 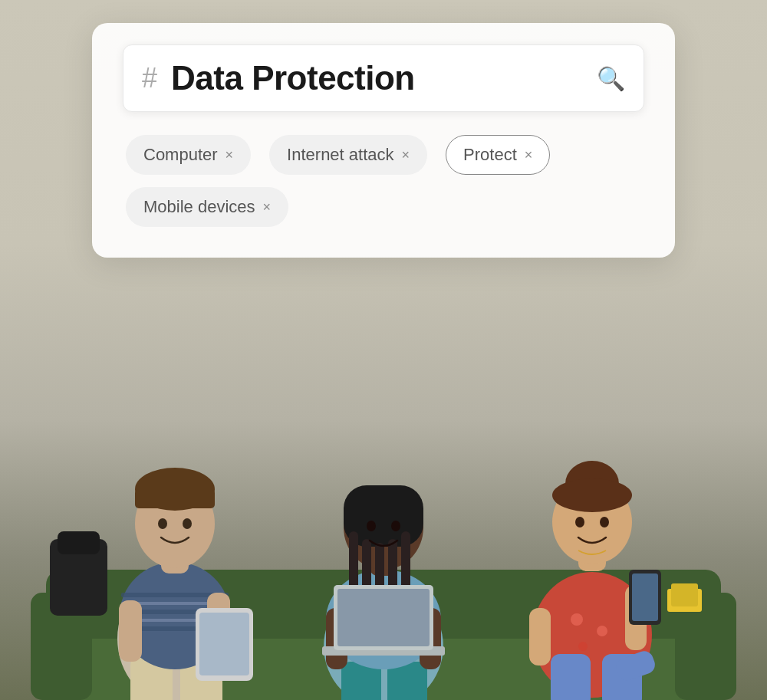 I want to click on tag-protect-close: ×, so click(x=529, y=155).